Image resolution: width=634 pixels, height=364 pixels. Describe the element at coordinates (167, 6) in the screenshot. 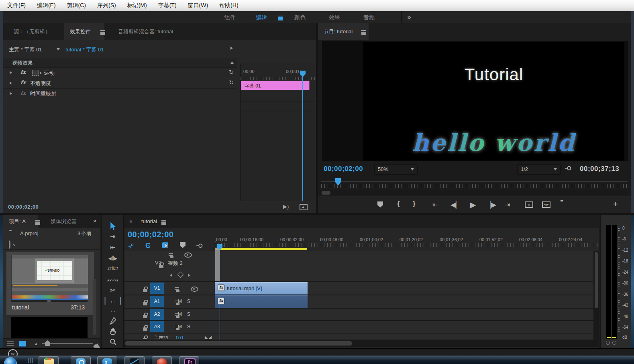

I see `menu-title: 字幕(T)` at that location.